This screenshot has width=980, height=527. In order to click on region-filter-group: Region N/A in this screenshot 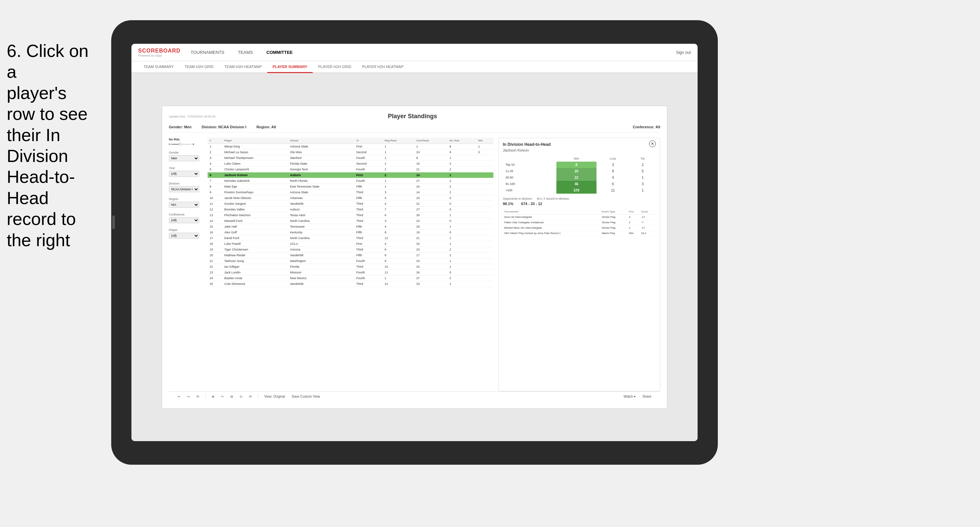, I will do `click(186, 202)`.